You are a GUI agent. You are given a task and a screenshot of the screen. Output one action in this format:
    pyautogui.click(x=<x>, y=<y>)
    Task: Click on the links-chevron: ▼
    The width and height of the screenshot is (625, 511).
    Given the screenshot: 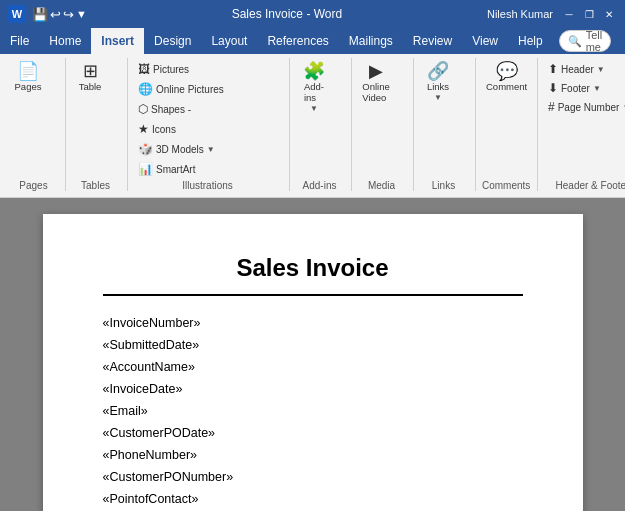 What is the action you would take?
    pyautogui.click(x=438, y=98)
    